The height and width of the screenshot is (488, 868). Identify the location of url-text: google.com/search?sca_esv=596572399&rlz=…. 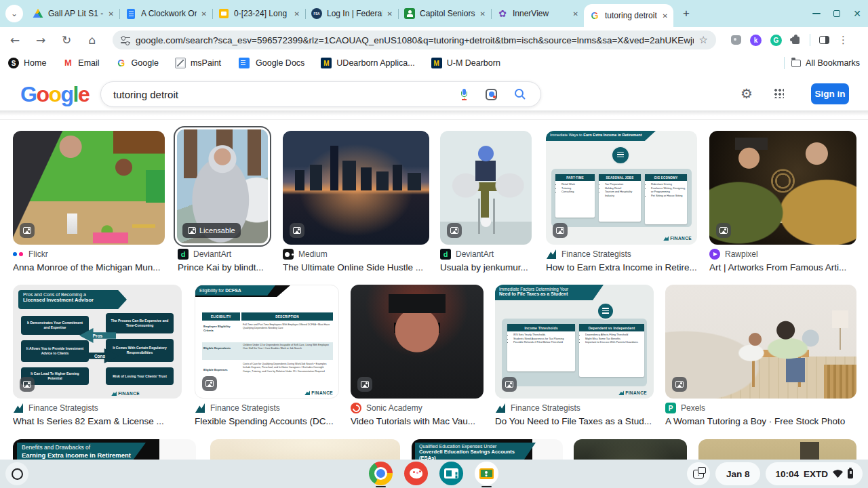
(415, 41).